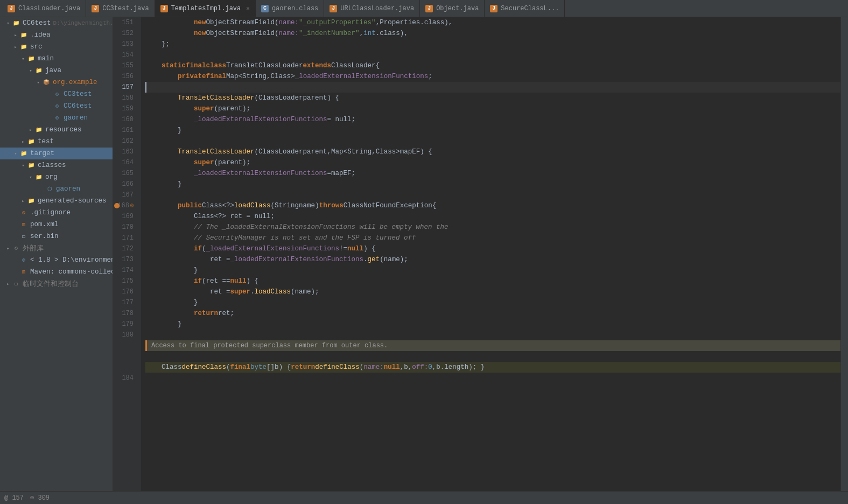 The width and height of the screenshot is (848, 504). What do you see at coordinates (56, 82) in the screenshot?
I see `sidebar-item-org-example: ▾ 📦 org.example` at bounding box center [56, 82].